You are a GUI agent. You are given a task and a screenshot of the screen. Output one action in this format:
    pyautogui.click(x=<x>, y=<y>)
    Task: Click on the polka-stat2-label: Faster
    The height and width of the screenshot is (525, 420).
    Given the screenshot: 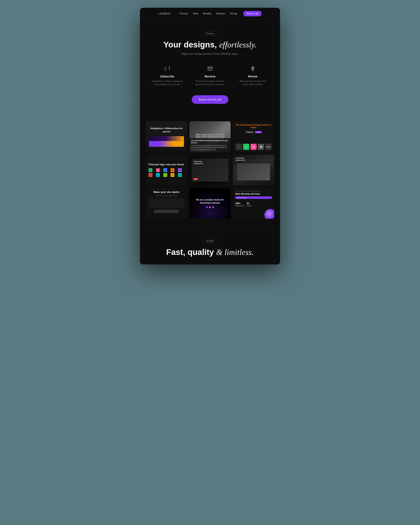 What is the action you would take?
    pyautogui.click(x=249, y=206)
    